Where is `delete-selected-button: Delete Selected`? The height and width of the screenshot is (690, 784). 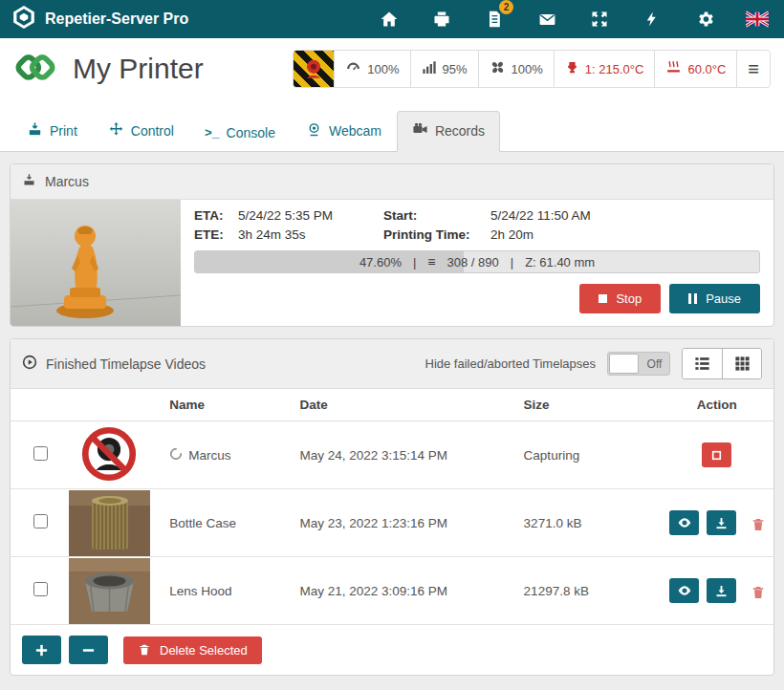
delete-selected-button: Delete Selected is located at coordinates (193, 650).